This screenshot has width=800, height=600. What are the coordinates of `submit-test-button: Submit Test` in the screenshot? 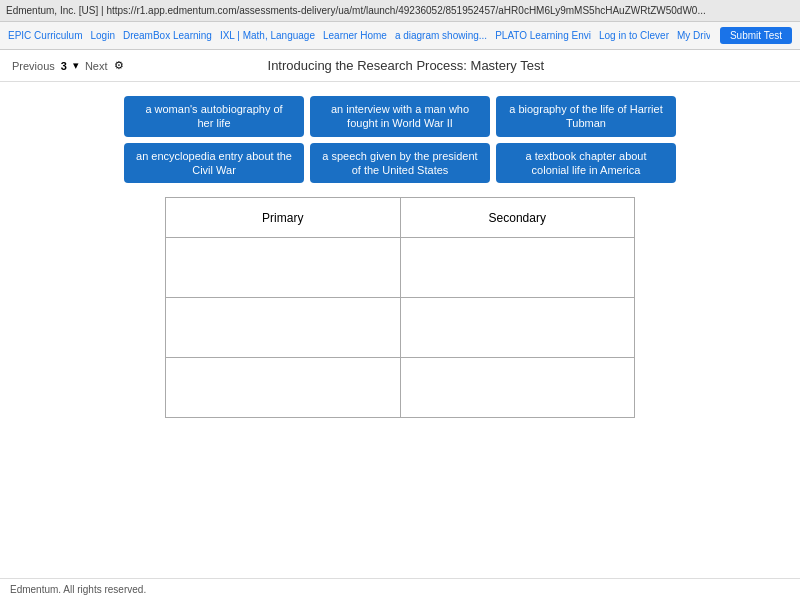 It's located at (756, 36).